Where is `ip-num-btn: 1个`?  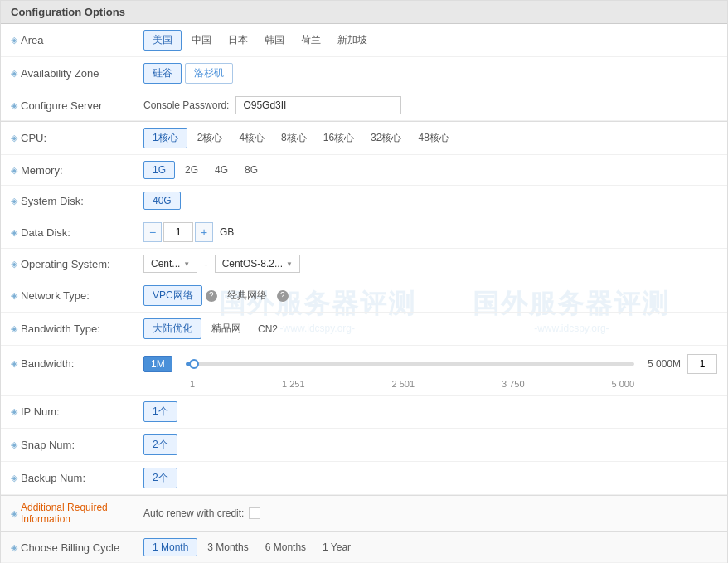
ip-num-btn: 1个 is located at coordinates (161, 411).